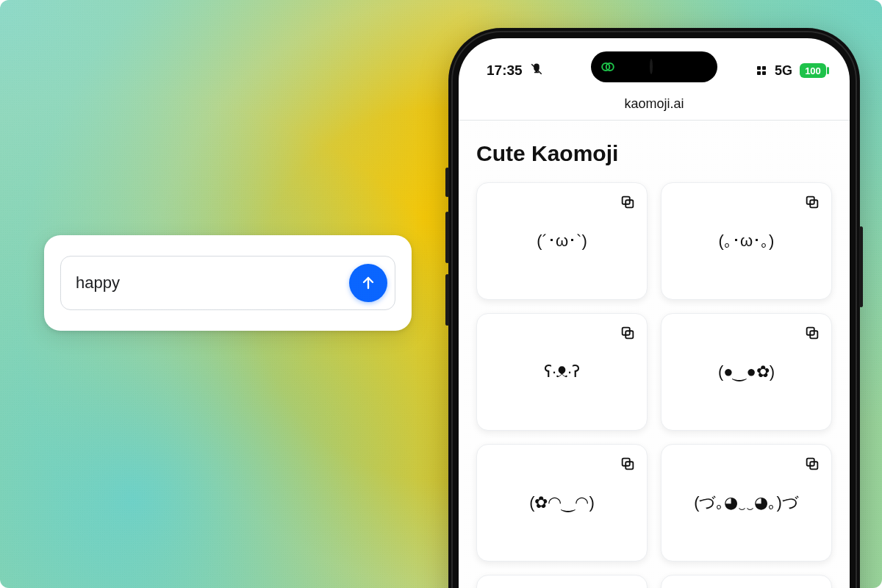 This screenshot has height=588, width=882. What do you see at coordinates (562, 503) in the screenshot?
I see `kaomoji-card: (✿◠‿◠)` at bounding box center [562, 503].